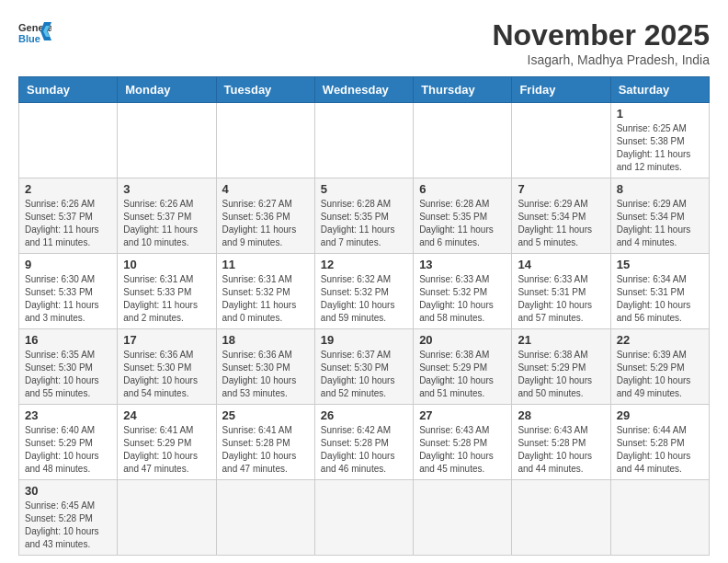 The width and height of the screenshot is (728, 563). What do you see at coordinates (364, 265) in the screenshot?
I see `day-number: 12` at bounding box center [364, 265].